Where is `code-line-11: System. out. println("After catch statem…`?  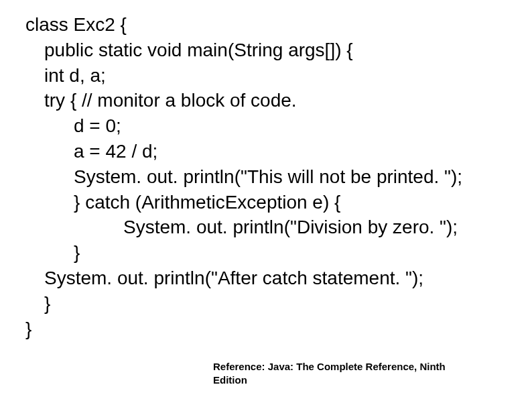 code-line-11: System. out. println("After catch statem… is located at coordinates (244, 278).